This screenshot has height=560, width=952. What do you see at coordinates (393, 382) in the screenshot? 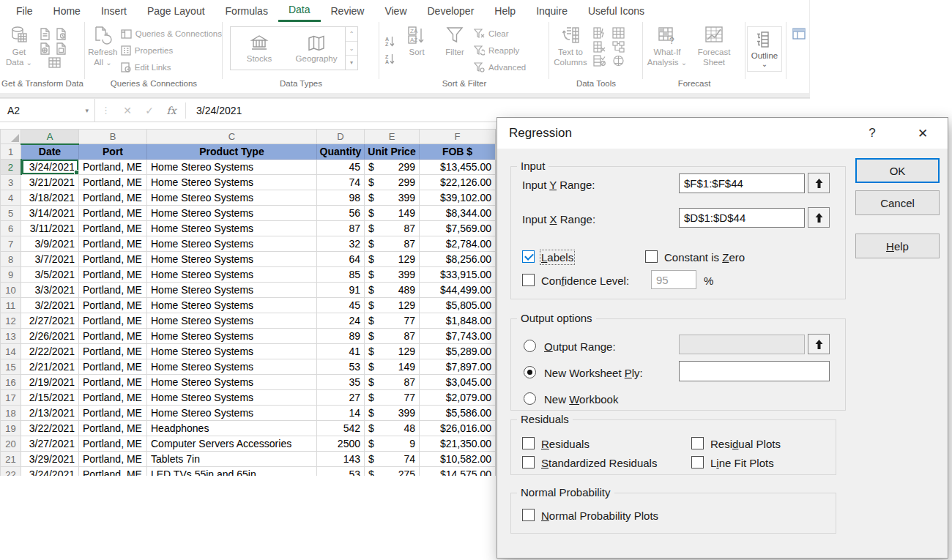
I see `cell-E16: $87` at bounding box center [393, 382].